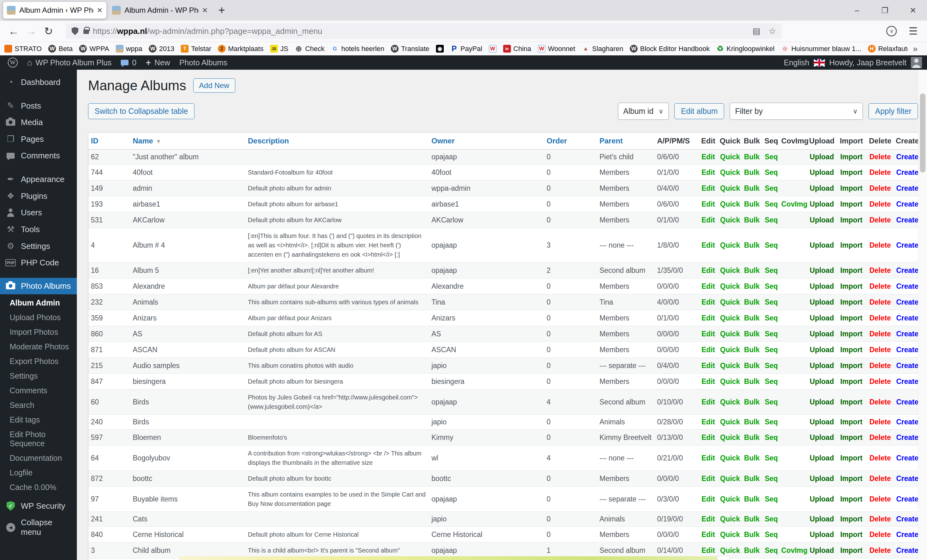  I want to click on add-new-button: Add New, so click(214, 86).